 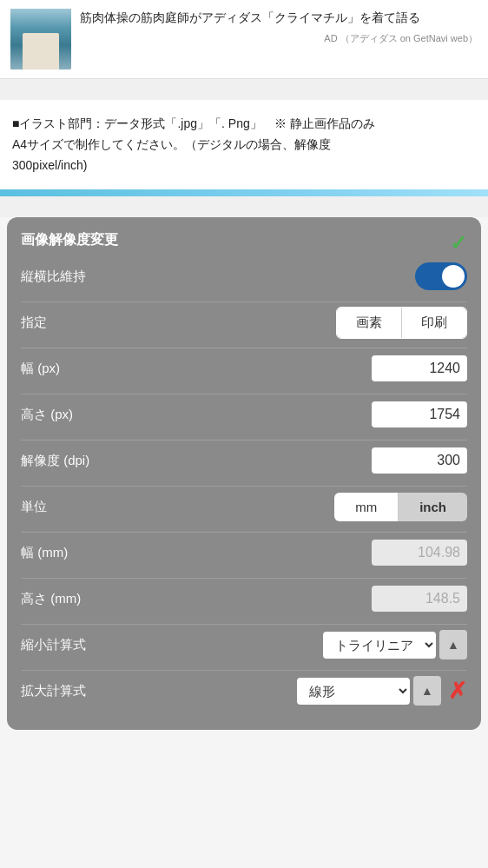 What do you see at coordinates (244, 645) in the screenshot?
I see `shrink-calc-row: 縮小計算式 トライリニア バイリニア 線形 ▲` at bounding box center [244, 645].